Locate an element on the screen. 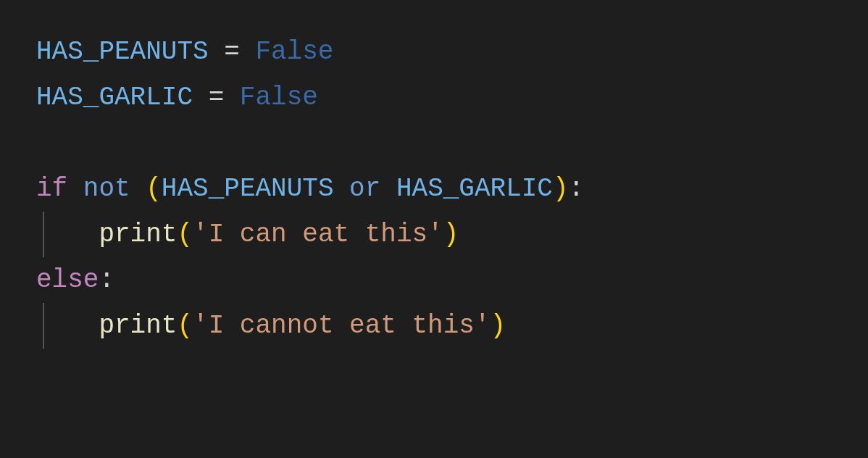 The height and width of the screenshot is (458, 868). string-literal: 'I cannot eat this' is located at coordinates (341, 326).